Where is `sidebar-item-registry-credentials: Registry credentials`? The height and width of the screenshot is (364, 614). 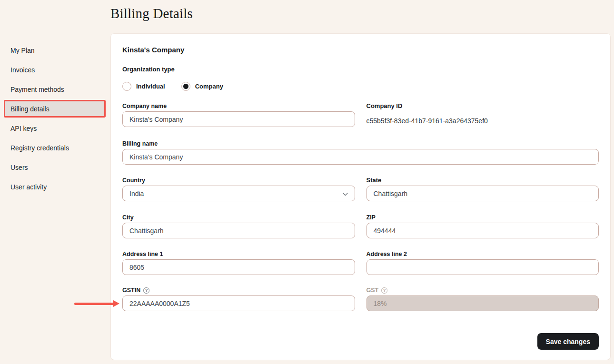 sidebar-item-registry-credentials: Registry credentials is located at coordinates (55, 148).